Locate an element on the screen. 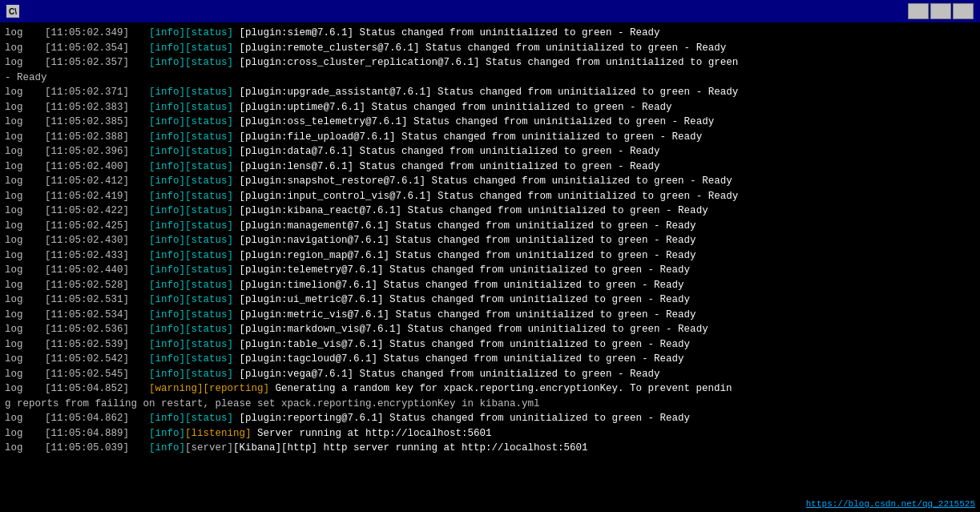  log-line: log [11:05:02.545] [info][status] [plugi… is located at coordinates (490, 375).